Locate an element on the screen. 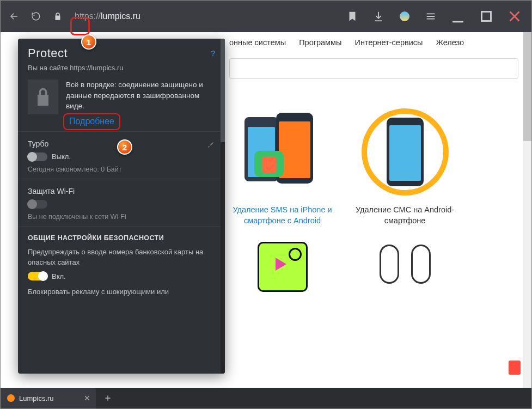 The width and height of the screenshot is (532, 409). panel-scrollbar is located at coordinates (223, 206).